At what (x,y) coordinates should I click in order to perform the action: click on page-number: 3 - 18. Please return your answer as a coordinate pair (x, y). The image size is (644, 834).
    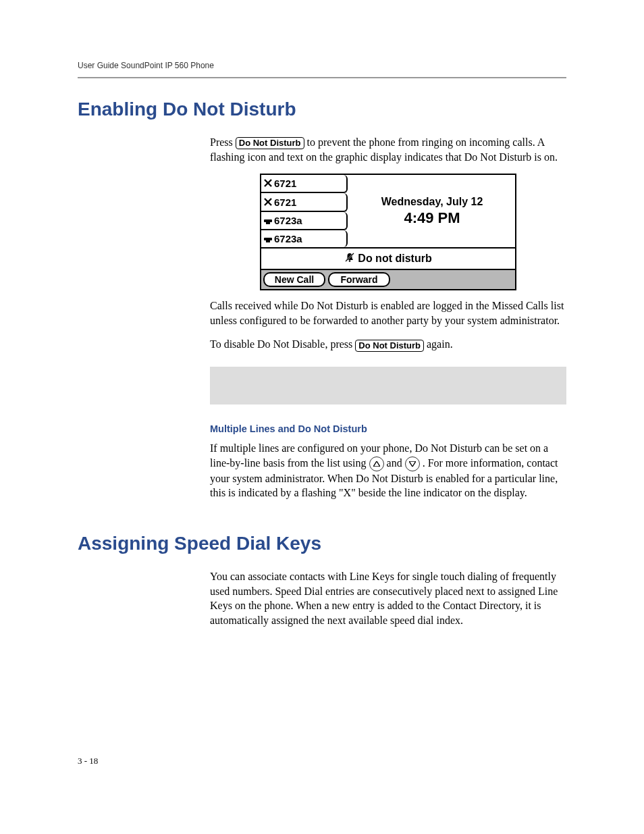
    Looking at the image, I should click on (88, 761).